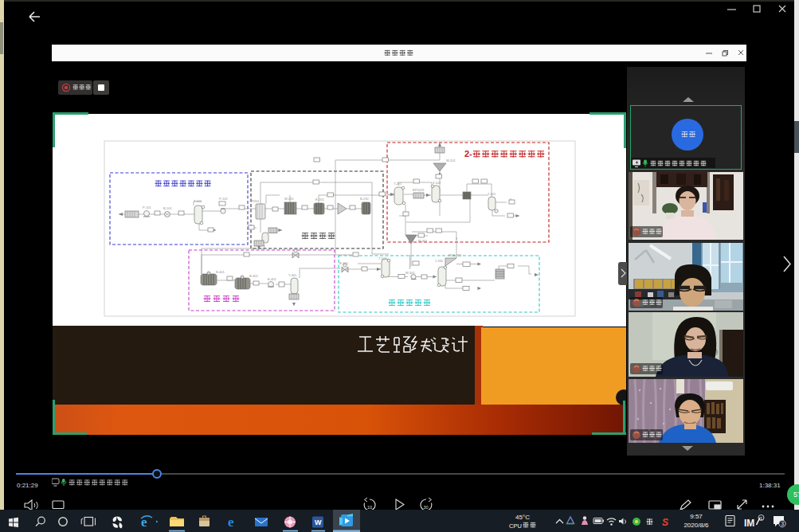 Image resolution: width=799 pixels, height=532 pixels. Describe the element at coordinates (319, 522) in the screenshot. I see `svg-text: W` at that location.